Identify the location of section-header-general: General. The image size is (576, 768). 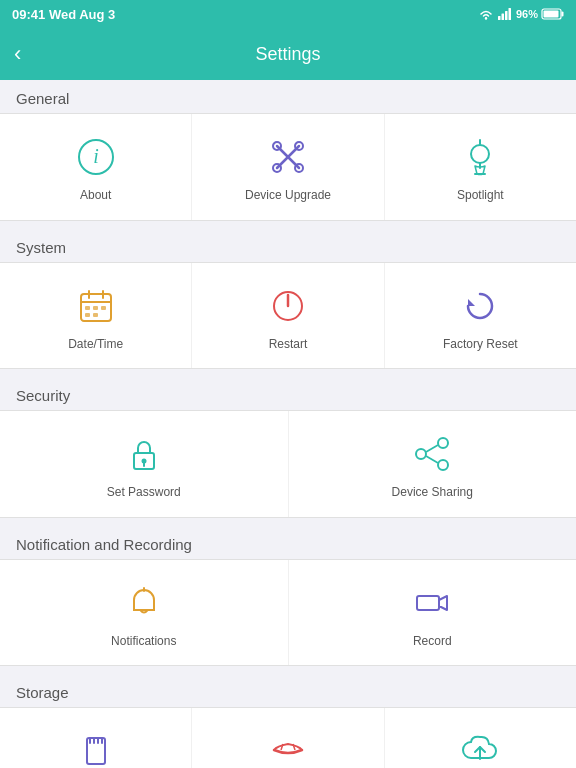
(288, 96).